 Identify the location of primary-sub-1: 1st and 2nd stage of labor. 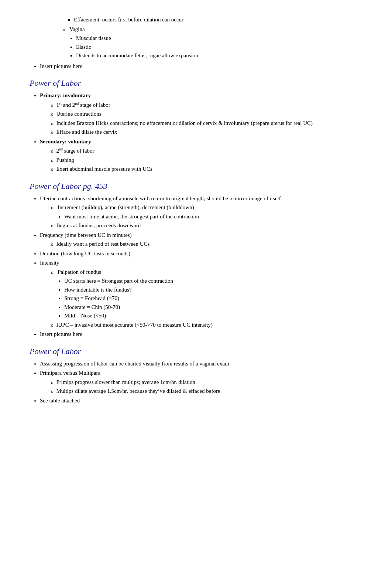
(210, 105).